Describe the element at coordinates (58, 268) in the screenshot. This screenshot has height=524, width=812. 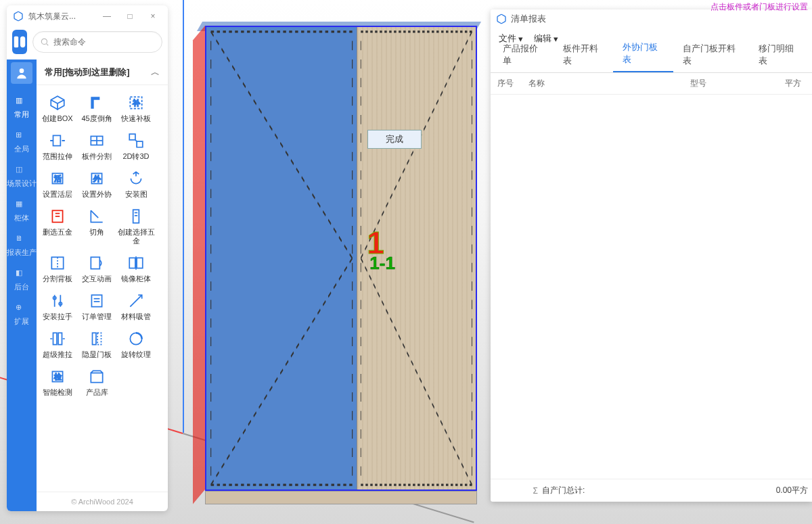
I see `tool-12: 分割背板` at that location.